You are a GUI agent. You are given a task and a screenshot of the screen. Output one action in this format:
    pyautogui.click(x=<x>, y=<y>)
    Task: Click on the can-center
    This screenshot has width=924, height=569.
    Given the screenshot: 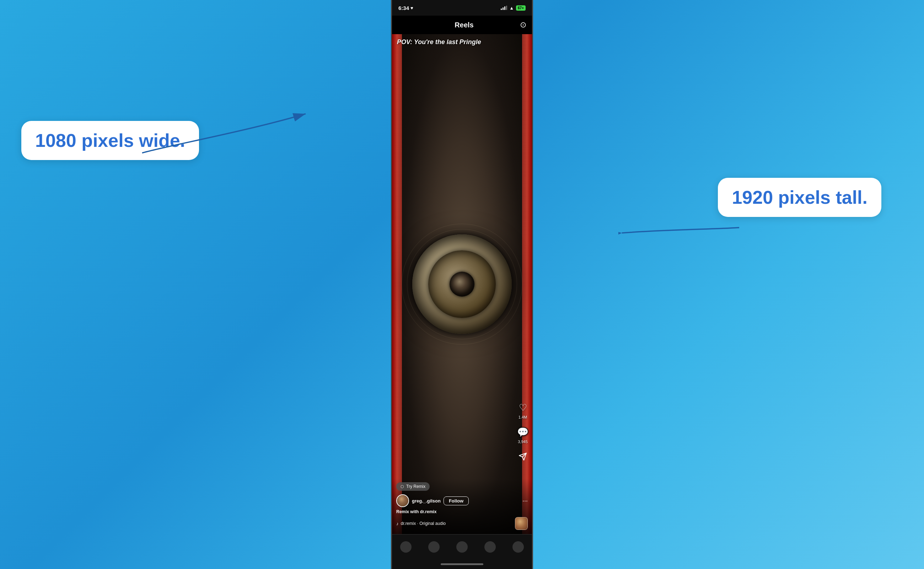 What is the action you would take?
    pyautogui.click(x=462, y=284)
    